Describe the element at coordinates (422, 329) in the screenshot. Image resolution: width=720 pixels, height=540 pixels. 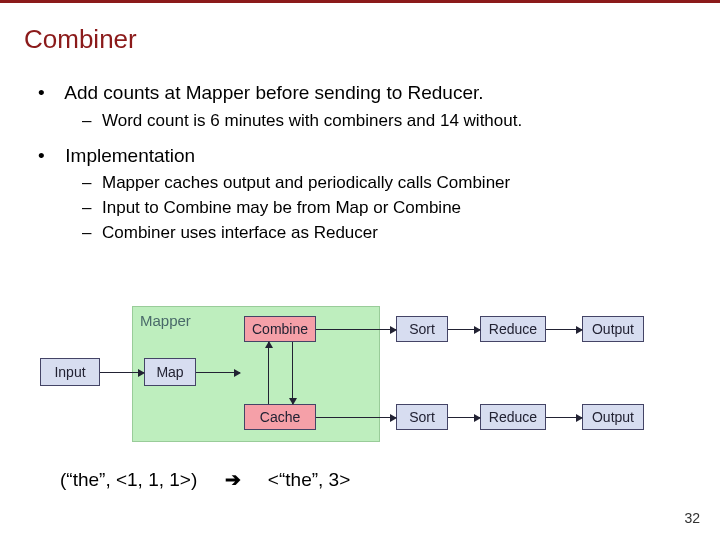
I see `box-sort-1: Sort` at that location.